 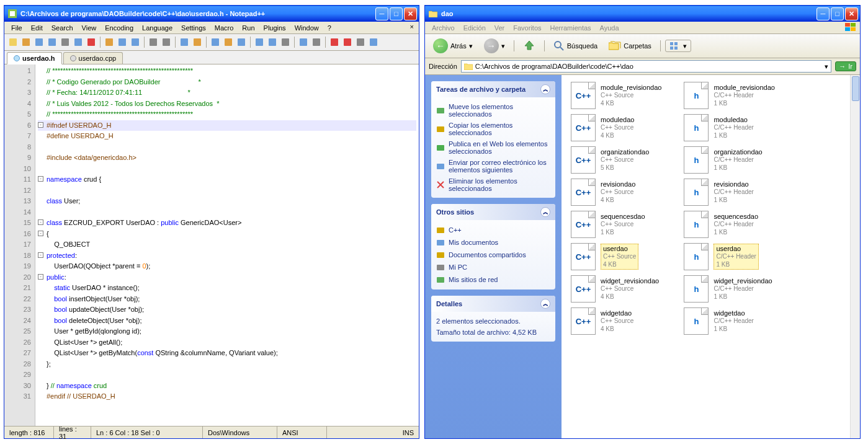 What do you see at coordinates (412, 27) in the screenshot?
I see `doc-close-icon: ×` at bounding box center [412, 27].